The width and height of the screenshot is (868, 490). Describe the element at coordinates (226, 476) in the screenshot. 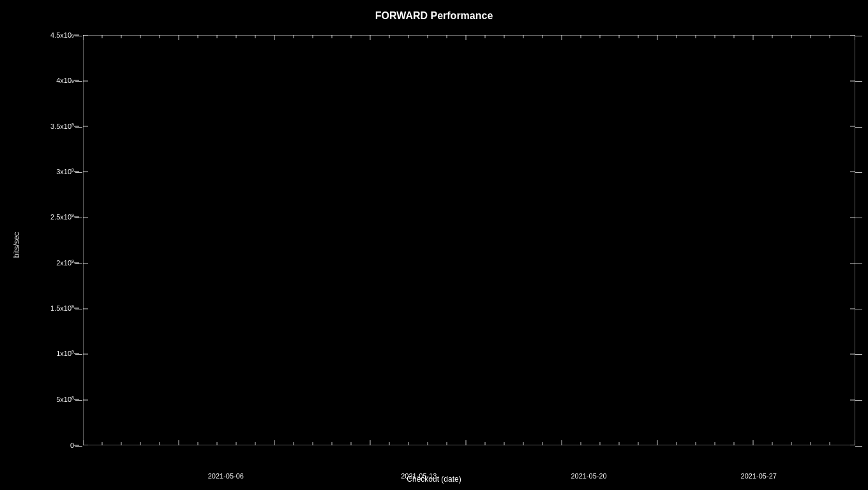

I see `x-label-may06: 2021-05-06` at that location.